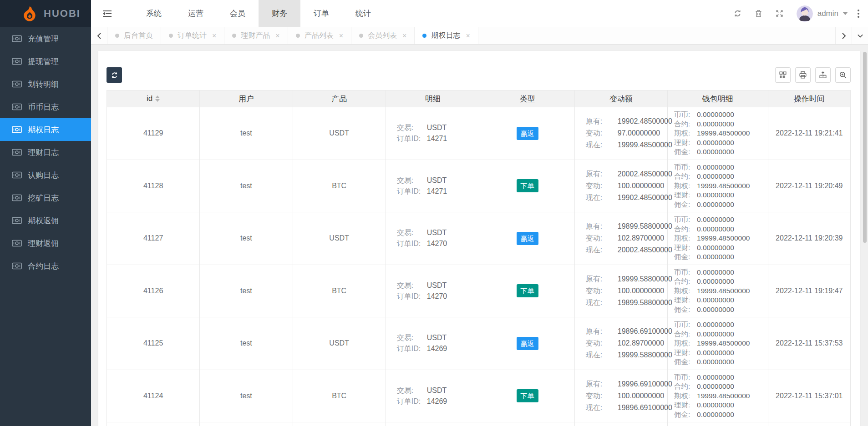  I want to click on refresh-icon, so click(738, 14).